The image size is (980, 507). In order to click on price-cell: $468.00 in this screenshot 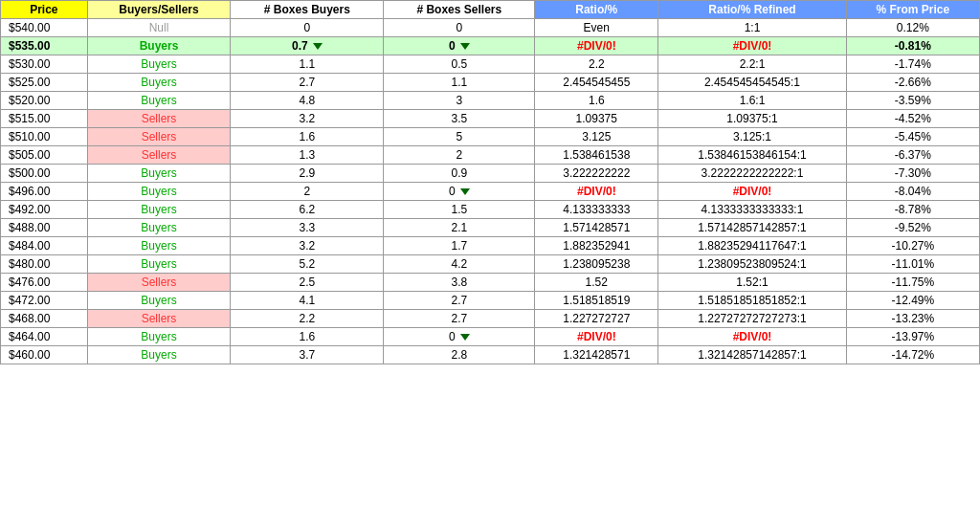, I will do `click(44, 320)`.